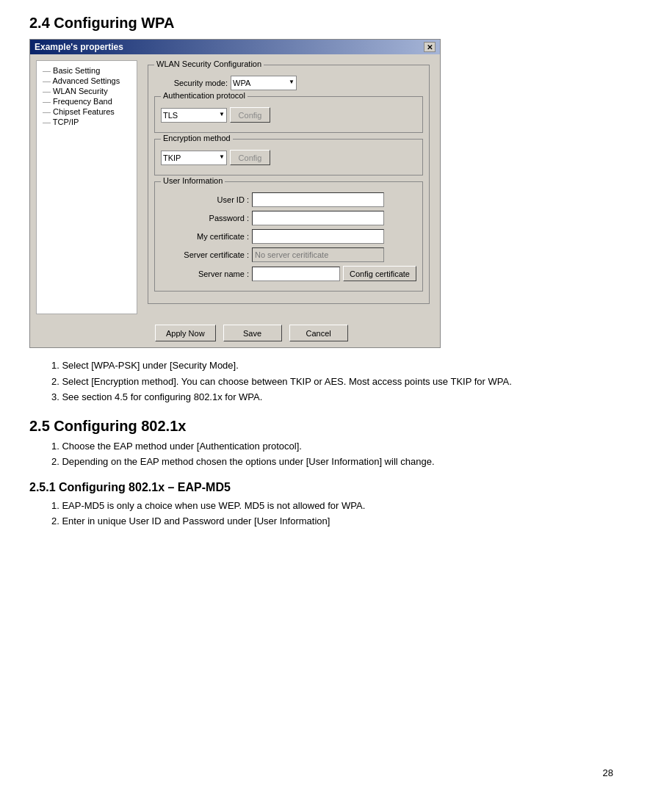 Image resolution: width=672 pixels, height=807 pixels. I want to click on password-row: Password :, so click(289, 218).